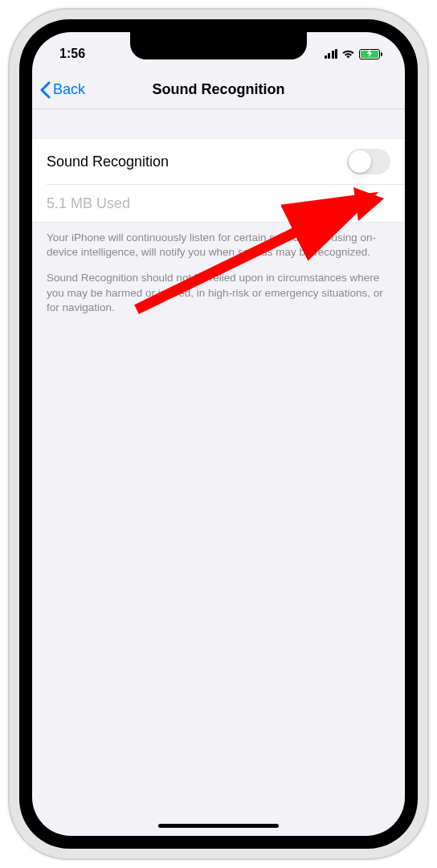  Describe the element at coordinates (370, 54) in the screenshot. I see `charging-bolt-icon` at that location.